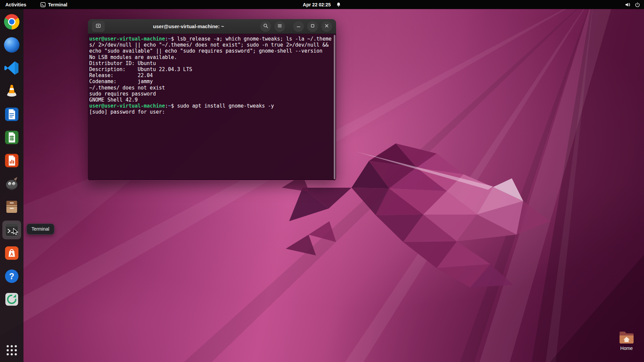 This screenshot has height=362, width=644. I want to click on dock-item-writer, so click(12, 114).